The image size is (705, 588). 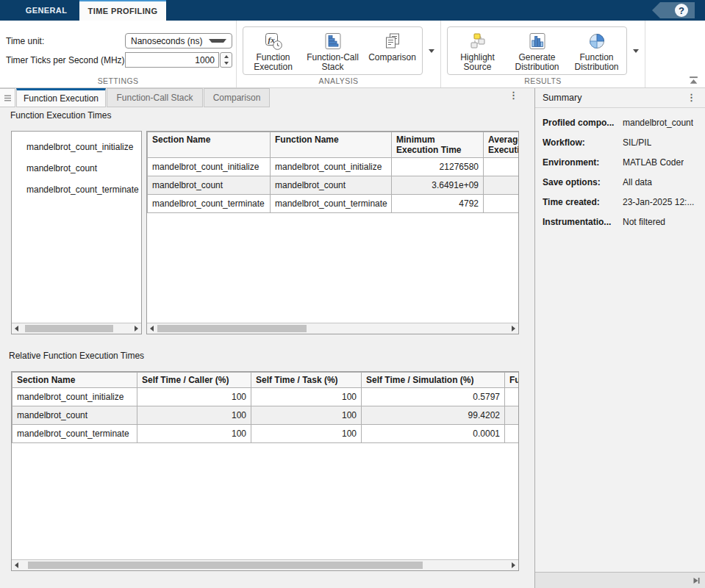 What do you see at coordinates (501, 146) in the screenshot?
I see `col-average-execution-time: Average Execution Time` at bounding box center [501, 146].